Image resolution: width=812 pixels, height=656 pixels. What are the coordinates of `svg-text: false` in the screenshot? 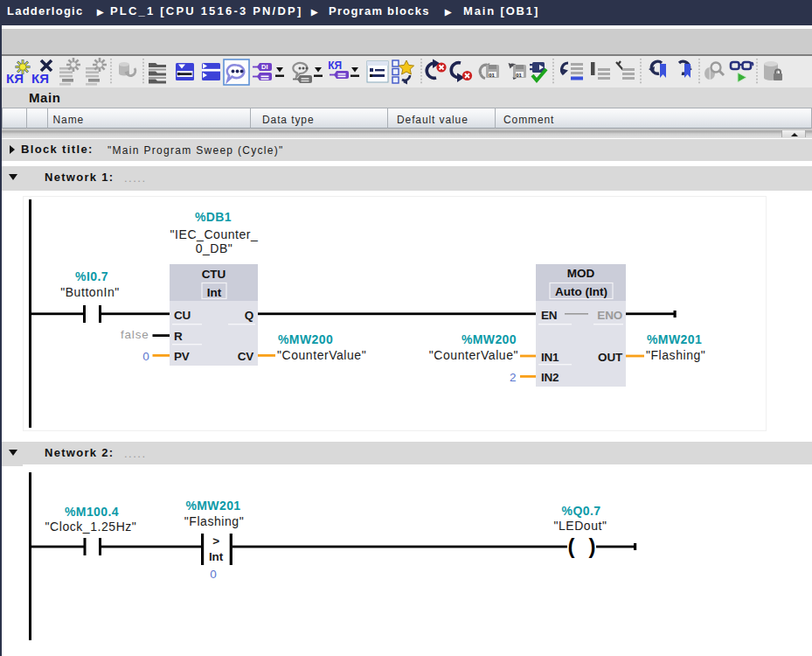 It's located at (135, 334).